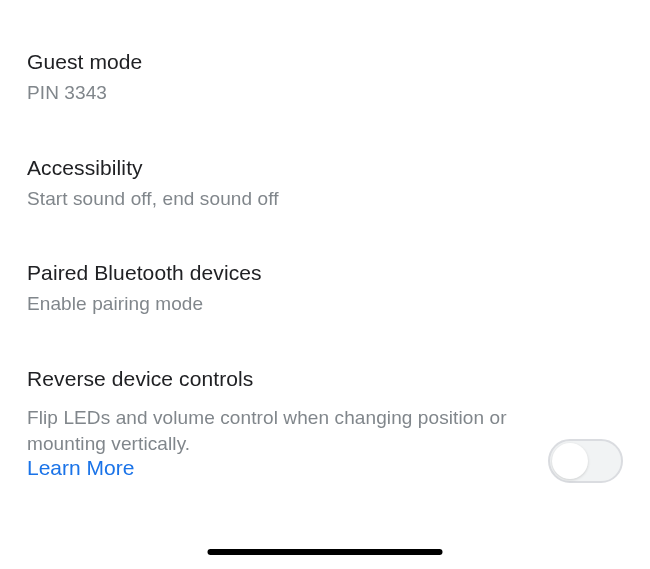 This screenshot has height=569, width=650. What do you see at coordinates (325, 304) in the screenshot?
I see `setting-subtitle: Enable pairing mode` at bounding box center [325, 304].